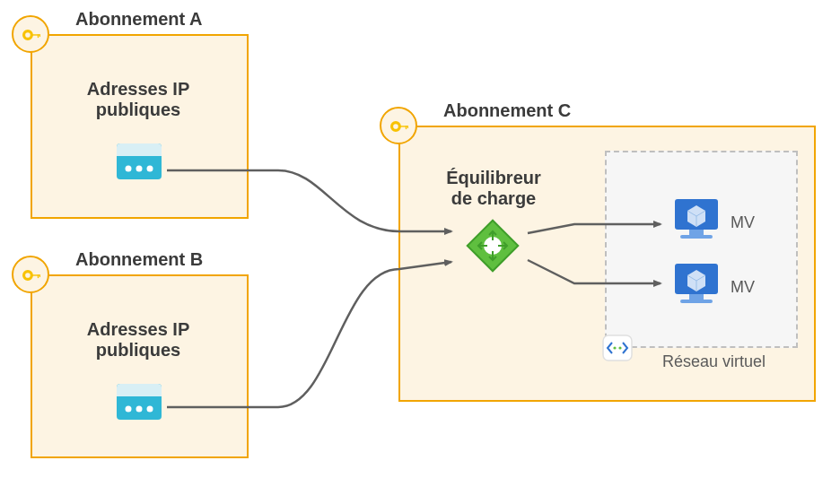 The height and width of the screenshot is (504, 840). What do you see at coordinates (140, 126) in the screenshot?
I see `subscription-a-box` at bounding box center [140, 126].